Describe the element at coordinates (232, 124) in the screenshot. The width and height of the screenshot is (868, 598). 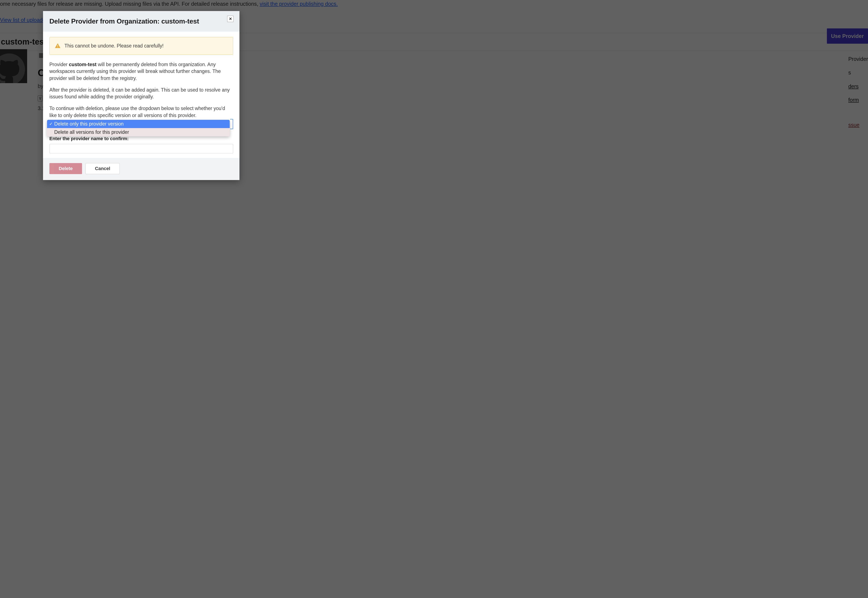
I see `select-focus-ring` at that location.